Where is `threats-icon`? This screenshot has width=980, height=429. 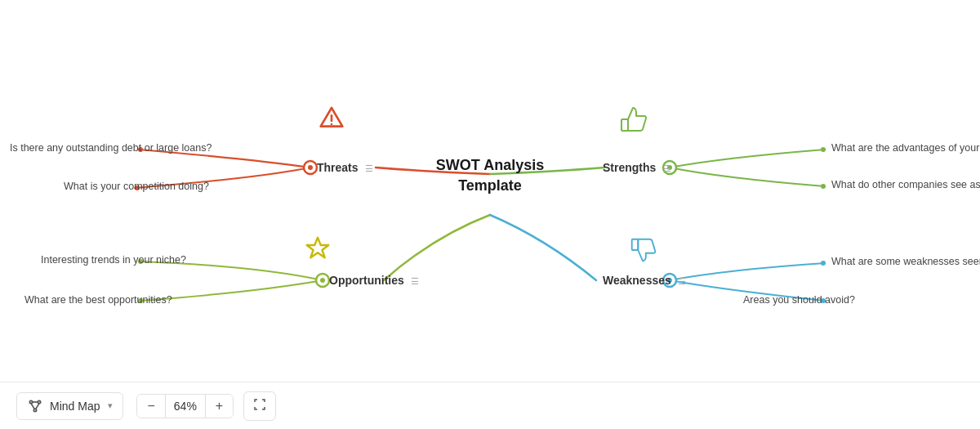
threats-icon is located at coordinates (332, 121).